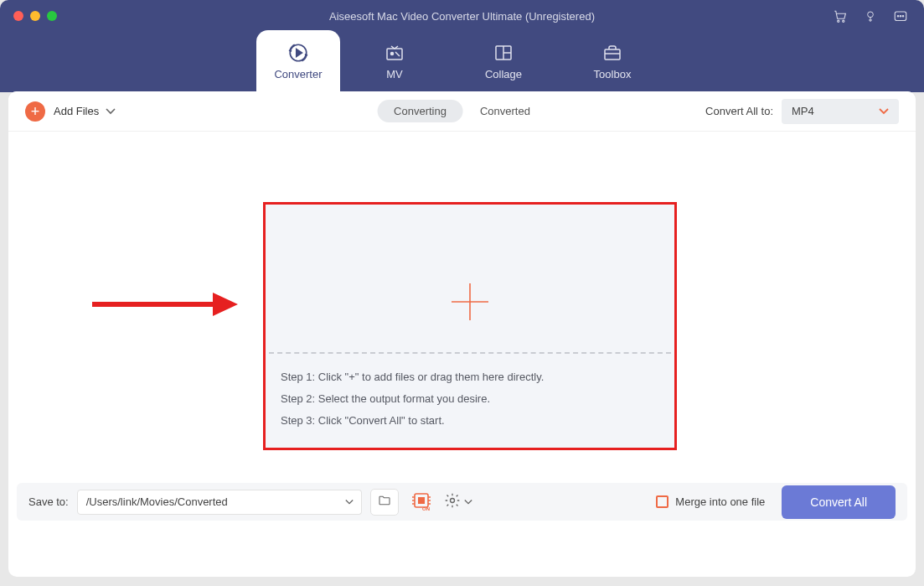  What do you see at coordinates (395, 74) in the screenshot?
I see `tab-label: MV` at bounding box center [395, 74].